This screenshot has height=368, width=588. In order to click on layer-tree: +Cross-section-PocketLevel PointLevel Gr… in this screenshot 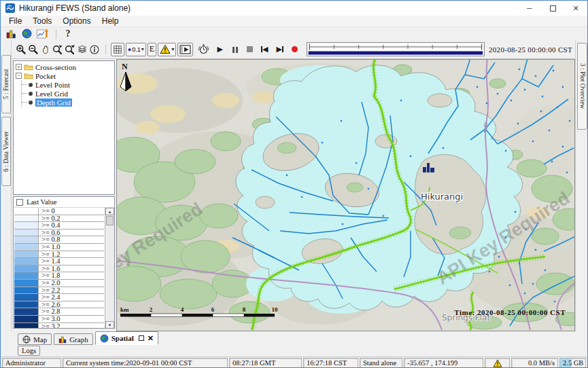, I will do `click(64, 128)`.